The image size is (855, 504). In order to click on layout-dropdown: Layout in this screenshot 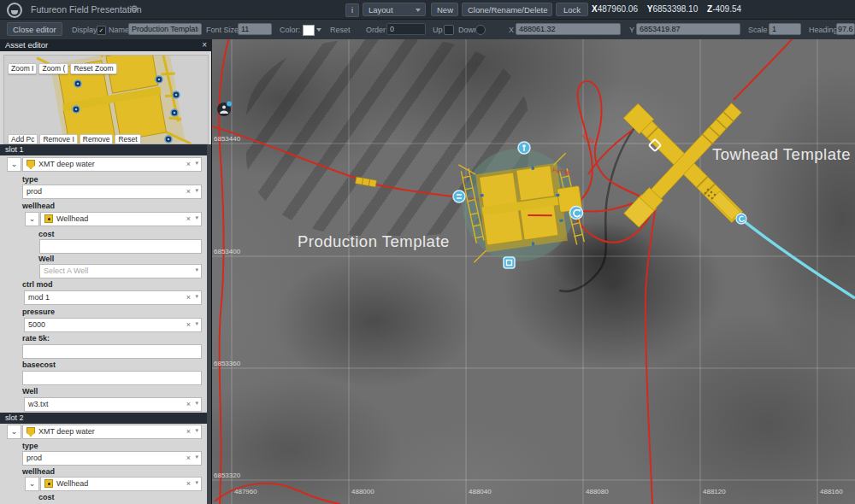, I will do `click(394, 9)`.